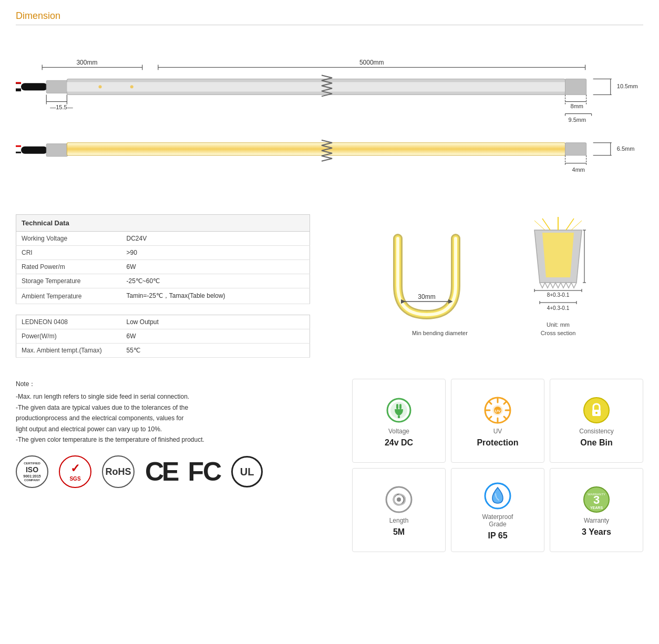 This screenshot has width=659, height=644. Describe the element at coordinates (626, 149) in the screenshot. I see `svg-text: 6.5mm` at that location.